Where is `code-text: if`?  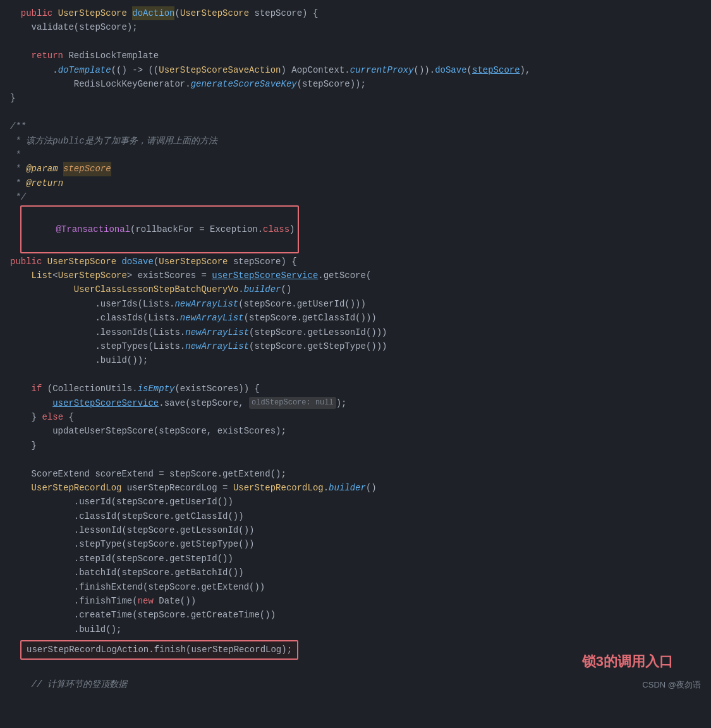 code-text: if is located at coordinates (37, 389).